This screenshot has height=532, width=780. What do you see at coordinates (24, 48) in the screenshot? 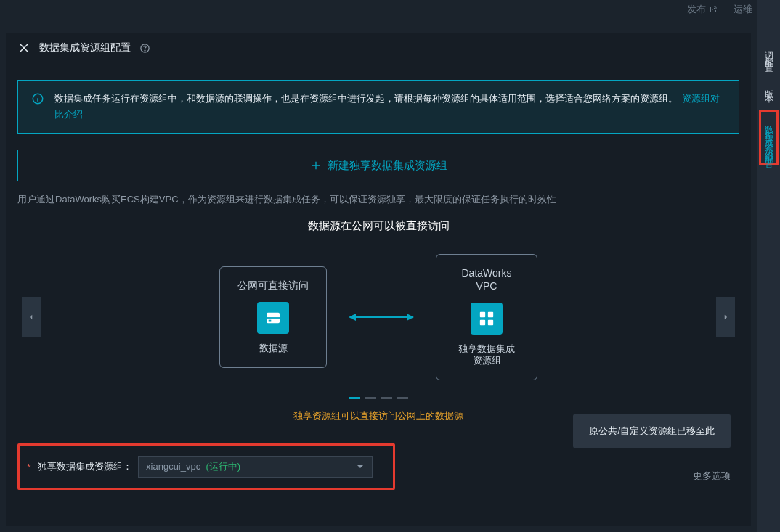
I see `close-icon` at bounding box center [24, 48].